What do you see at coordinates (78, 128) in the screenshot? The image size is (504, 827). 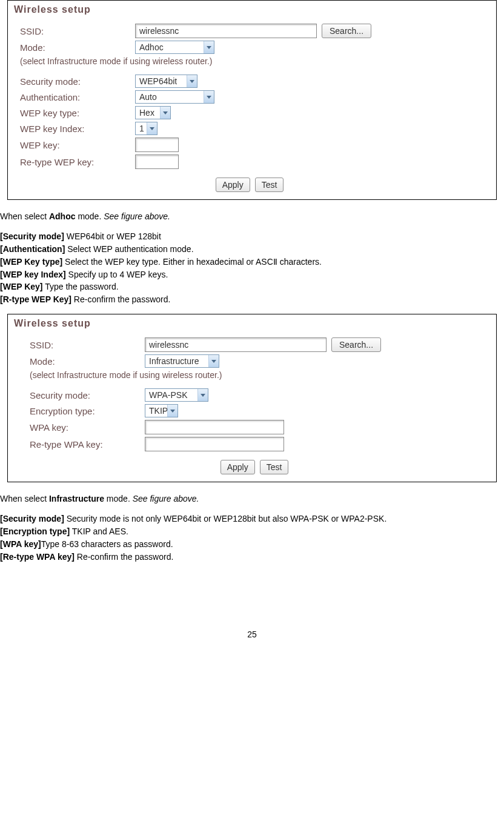 I see `wep-key-index-label: WEP key Index:` at bounding box center [78, 128].